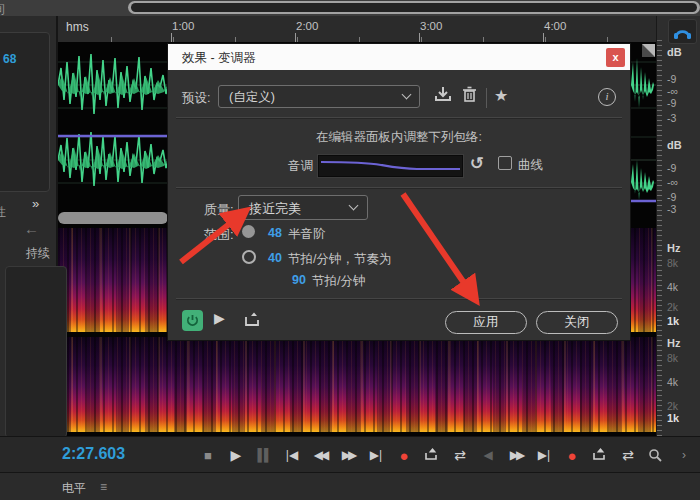 The width and height of the screenshot is (700, 500). Describe the element at coordinates (446, 455) in the screenshot. I see `transport-controls: ■ ▶ ▌▌ |◀ ◀◀ ▶▶ ▶| ● ⇄ ◀ ▶▶ ▶| ● ⇄ ›` at that location.